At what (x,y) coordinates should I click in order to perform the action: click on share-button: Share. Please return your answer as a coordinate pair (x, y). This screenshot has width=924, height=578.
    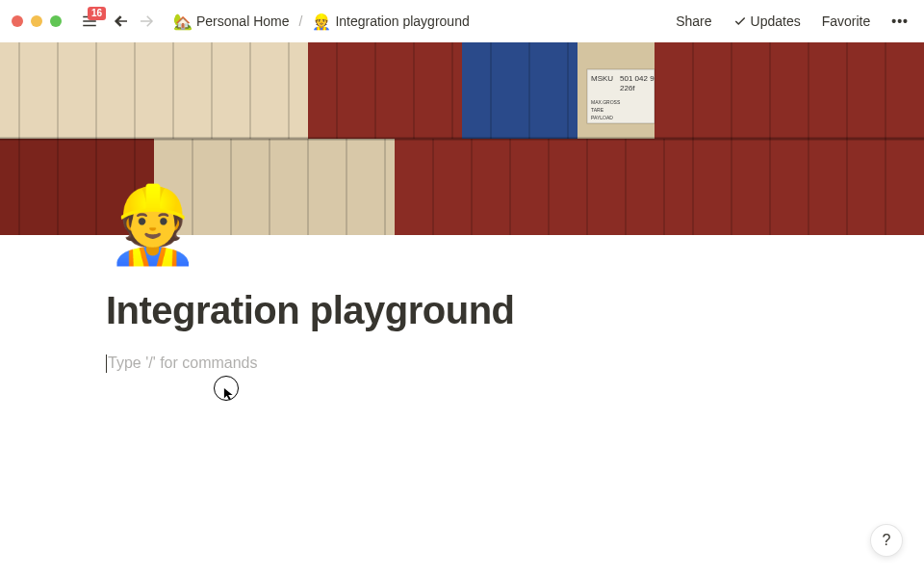
    Looking at the image, I should click on (693, 21).